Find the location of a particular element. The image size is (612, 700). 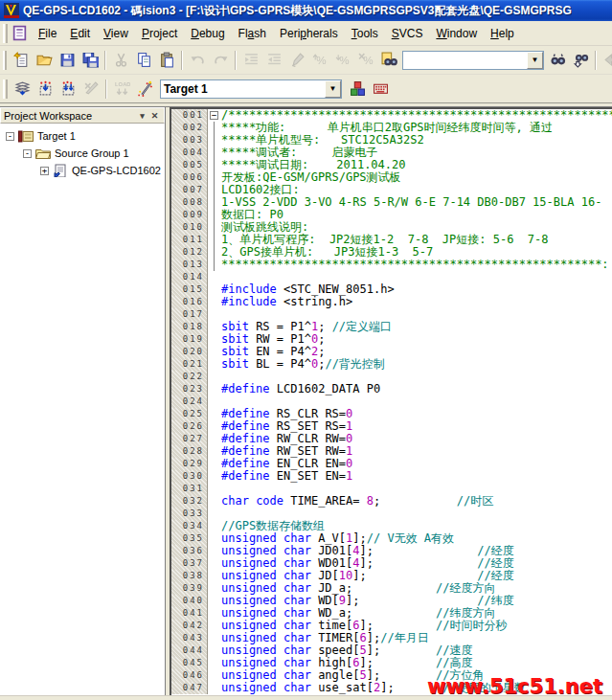

line-number: 004 is located at coordinates (190, 153).